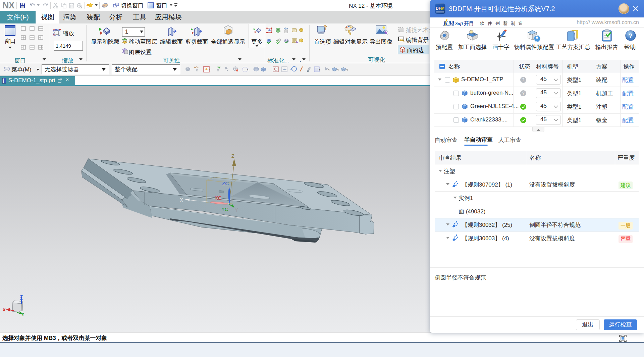 The width and height of the screenshot is (644, 357). I want to click on svg-text: XC, so click(218, 198).